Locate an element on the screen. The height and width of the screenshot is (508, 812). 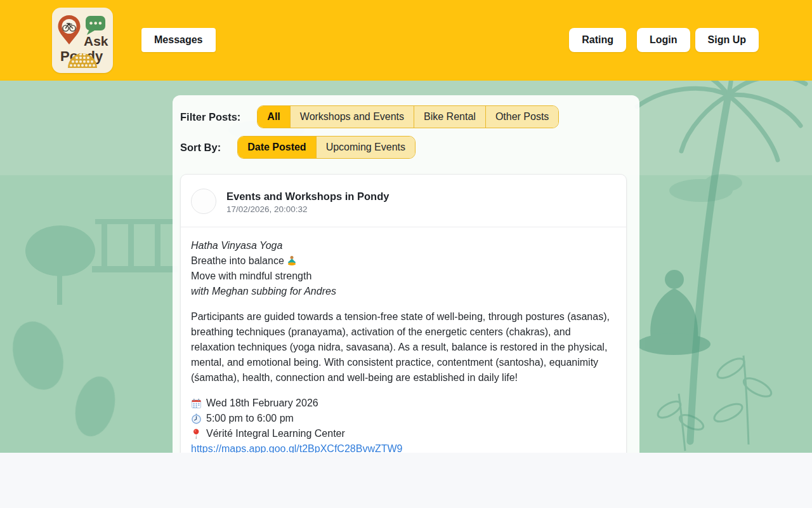
filter-option-workshops-and-events: Workshops and Events is located at coordinates (353, 117).